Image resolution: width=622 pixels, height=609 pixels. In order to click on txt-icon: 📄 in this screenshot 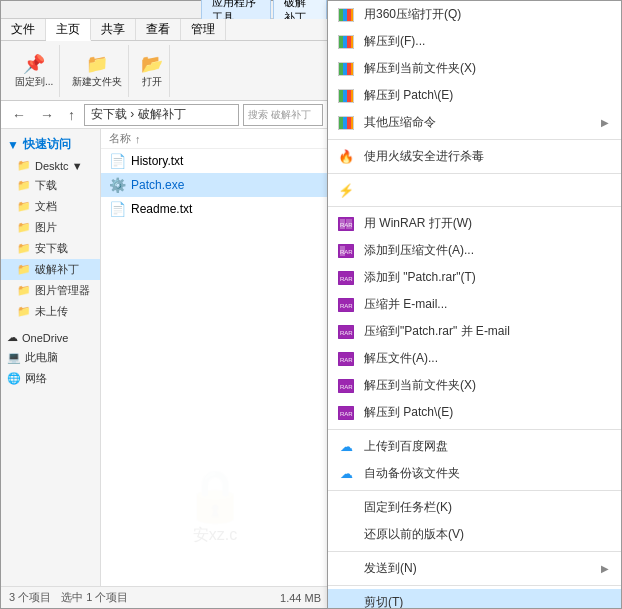, I will do `click(117, 161)`.